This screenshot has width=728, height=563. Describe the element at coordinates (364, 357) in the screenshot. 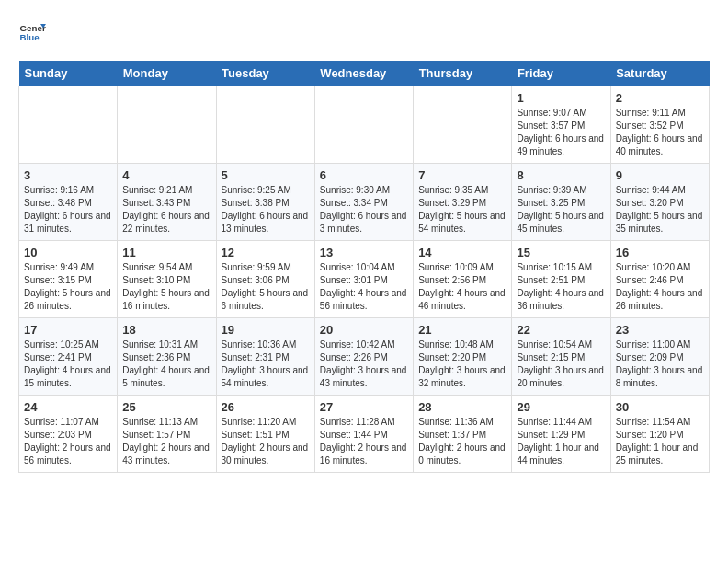

I see `calendar-week-4: 17Sunrise: 10:25 AM Sunset: 2:41 PM Dayl…` at that location.